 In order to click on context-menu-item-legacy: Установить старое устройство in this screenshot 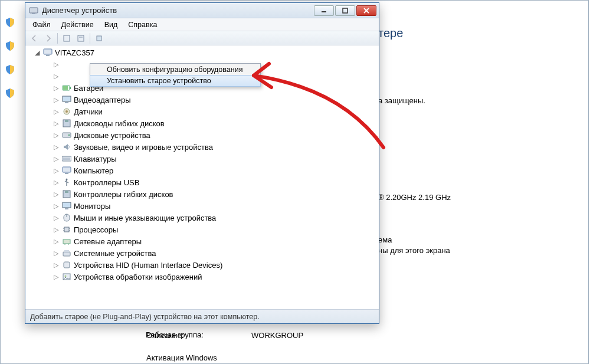, I will do `click(175, 81)`.